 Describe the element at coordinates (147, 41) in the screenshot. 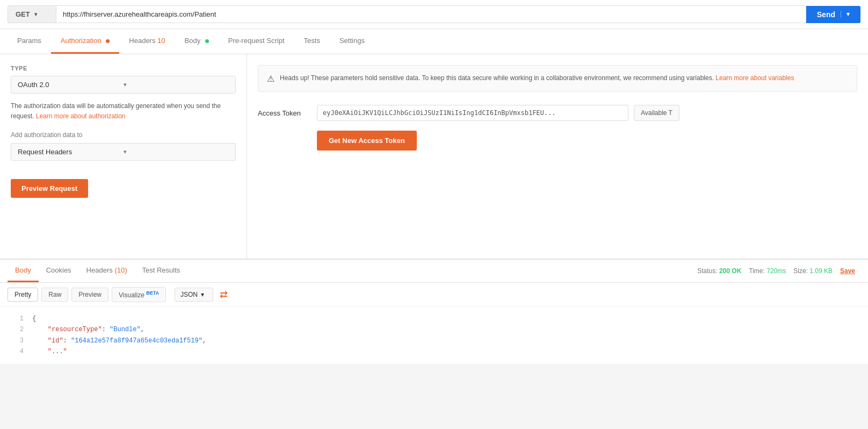

I see `tab-headers: Headers 10` at that location.